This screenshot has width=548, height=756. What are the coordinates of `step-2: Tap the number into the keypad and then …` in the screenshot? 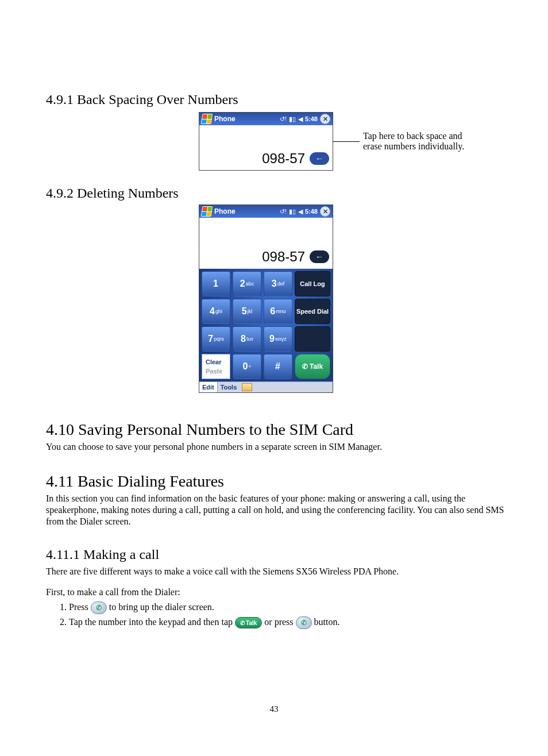 It's located at (287, 623).